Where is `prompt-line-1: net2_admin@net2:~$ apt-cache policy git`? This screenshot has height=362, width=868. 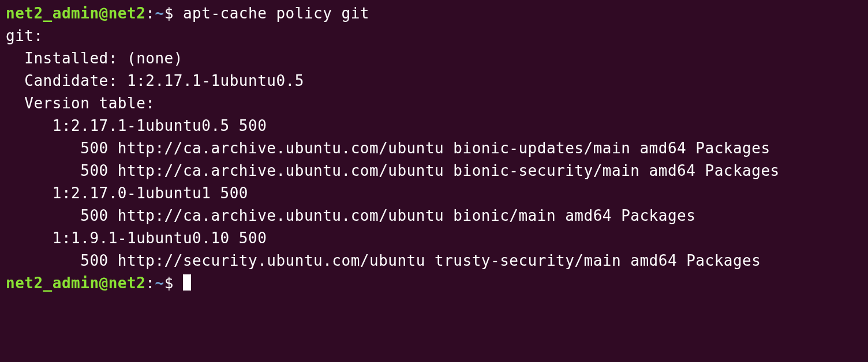
prompt-line-1: net2_admin@net2:~$ apt-cache policy git is located at coordinates (188, 13).